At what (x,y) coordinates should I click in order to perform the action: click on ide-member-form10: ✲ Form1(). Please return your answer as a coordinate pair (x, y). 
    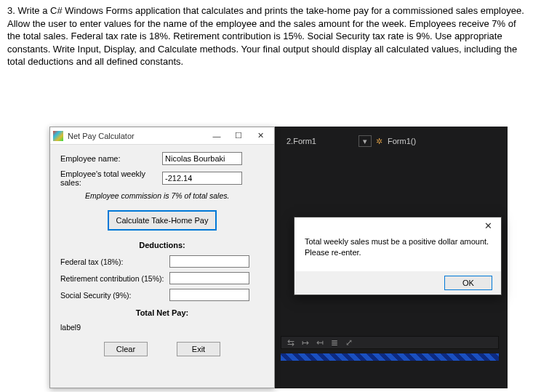
    Looking at the image, I should click on (396, 141).